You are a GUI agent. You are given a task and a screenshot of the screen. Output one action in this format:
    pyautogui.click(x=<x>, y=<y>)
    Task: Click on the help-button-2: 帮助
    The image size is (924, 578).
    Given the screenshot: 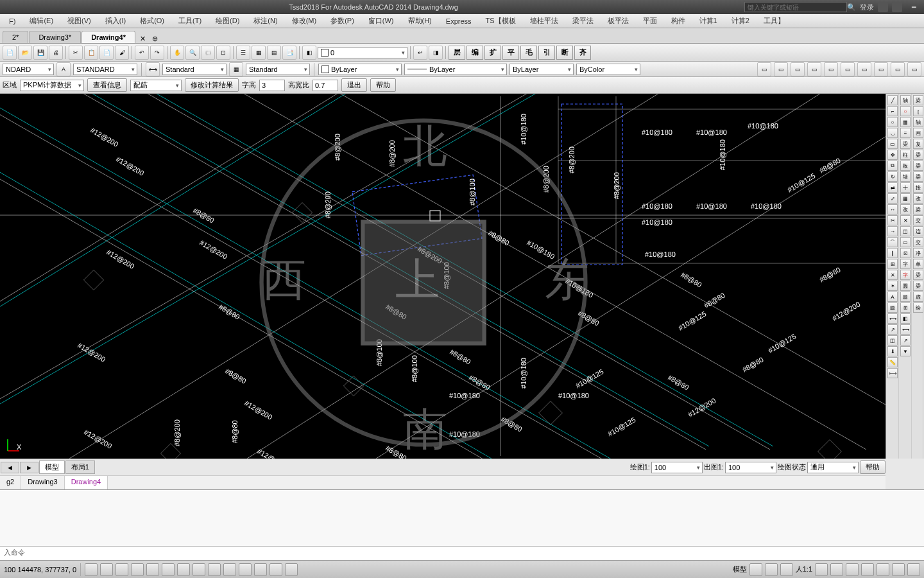 What is the action you would take?
    pyautogui.click(x=873, y=468)
    